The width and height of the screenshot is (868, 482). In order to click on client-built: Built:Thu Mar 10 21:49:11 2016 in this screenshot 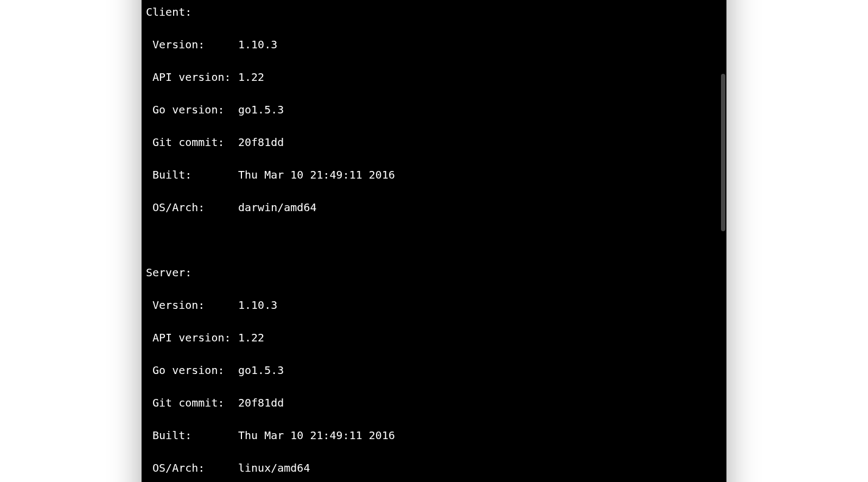, I will do `click(434, 175)`.